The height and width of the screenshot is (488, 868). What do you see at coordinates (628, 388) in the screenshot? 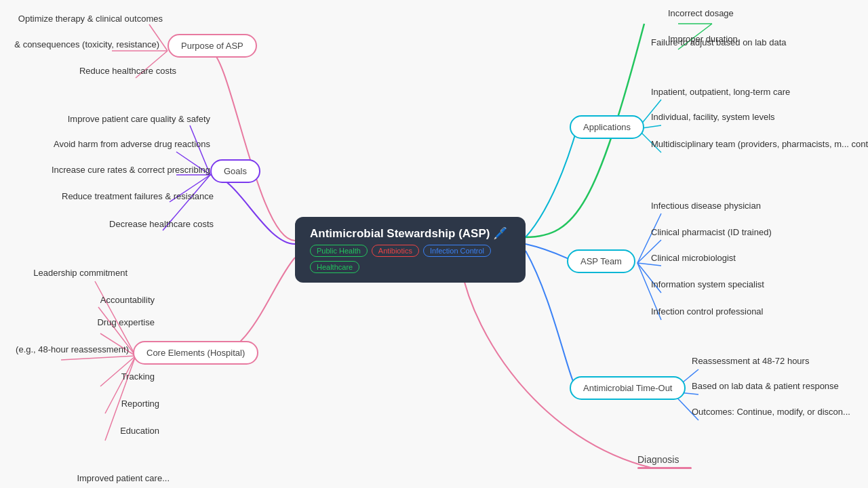
I see `timeout-box: Antimicrobial Time-Out` at bounding box center [628, 388].